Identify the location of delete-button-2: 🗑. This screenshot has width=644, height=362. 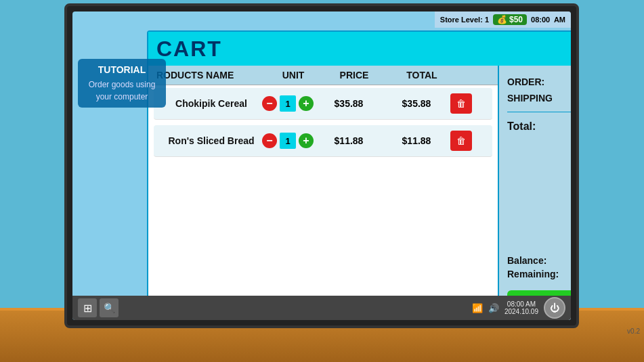
(461, 141).